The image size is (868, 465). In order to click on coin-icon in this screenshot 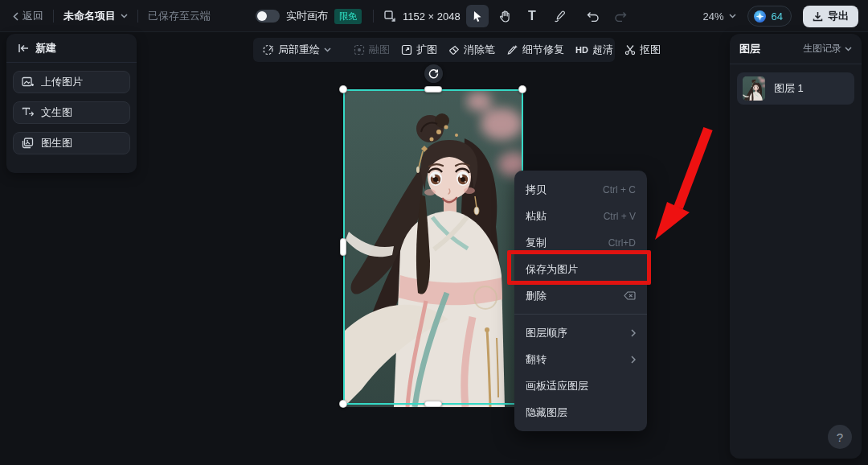, I will do `click(760, 16)`.